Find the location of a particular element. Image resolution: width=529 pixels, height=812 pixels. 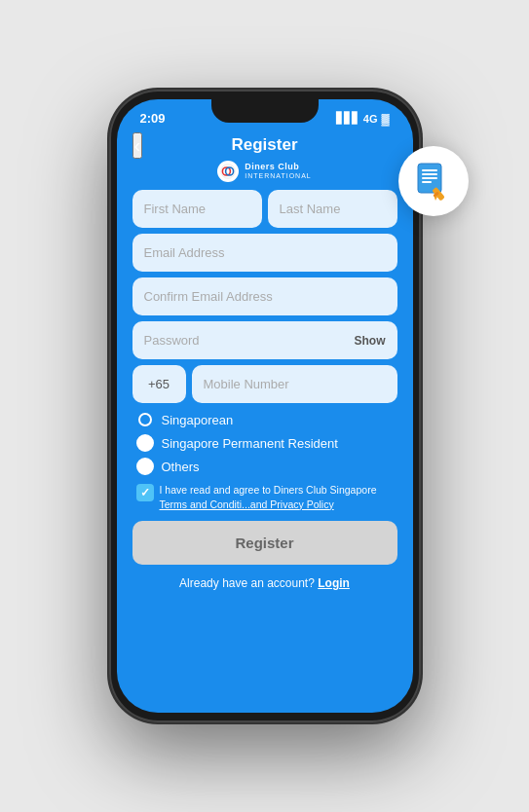

page-title: Register is located at coordinates (264, 145).